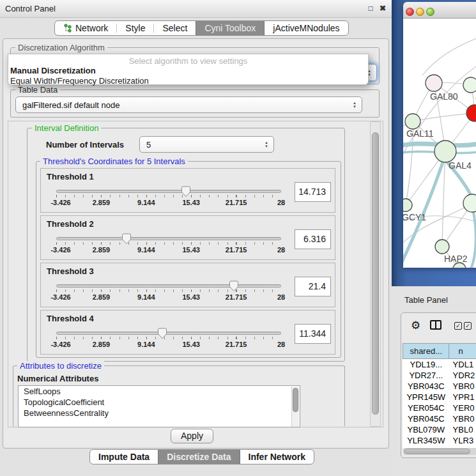  Describe the element at coordinates (192, 436) in the screenshot. I see `apply-button: Apply` at that location.